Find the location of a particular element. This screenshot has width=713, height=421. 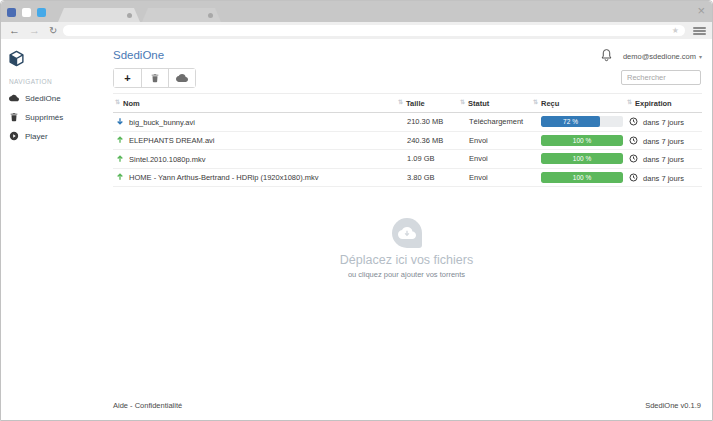

dropzone-subtitle: ou cliquez pour ajouter vos torrents is located at coordinates (406, 274).